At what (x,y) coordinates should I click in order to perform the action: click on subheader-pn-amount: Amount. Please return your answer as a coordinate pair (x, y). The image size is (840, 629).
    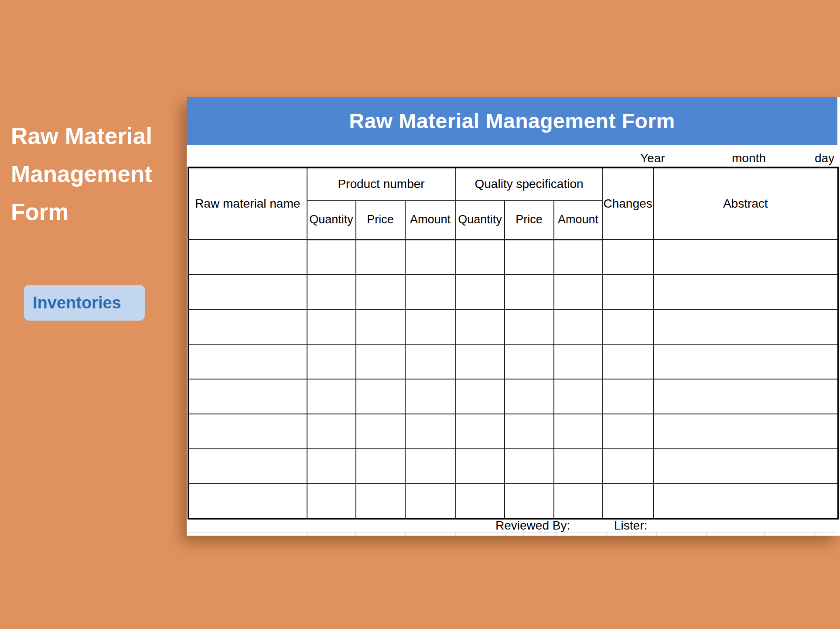
    Looking at the image, I should click on (430, 220).